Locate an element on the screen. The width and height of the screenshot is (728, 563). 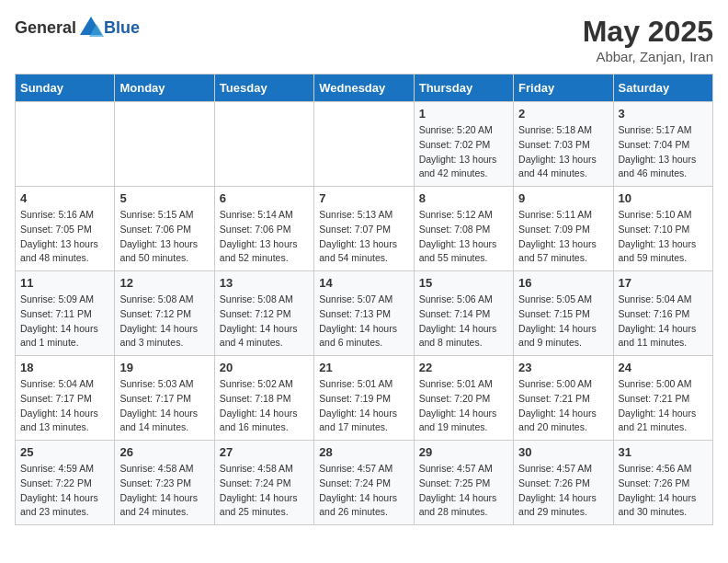
day-number: 28 is located at coordinates (364, 453).